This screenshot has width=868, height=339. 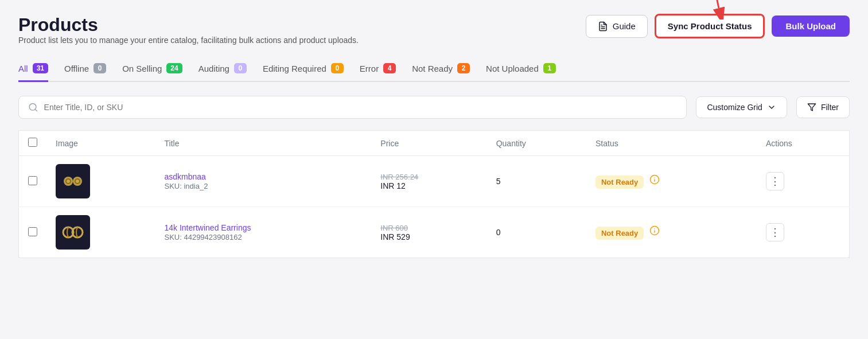 I want to click on tabs-row: All 31 Offline 0 On Selling 24 Auditing …, so click(x=434, y=72).